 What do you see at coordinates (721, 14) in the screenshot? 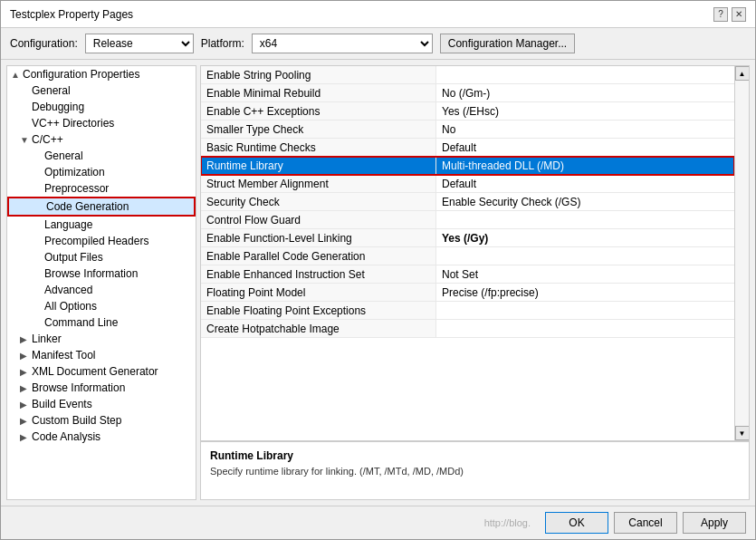
I see `help-button: ?` at bounding box center [721, 14].